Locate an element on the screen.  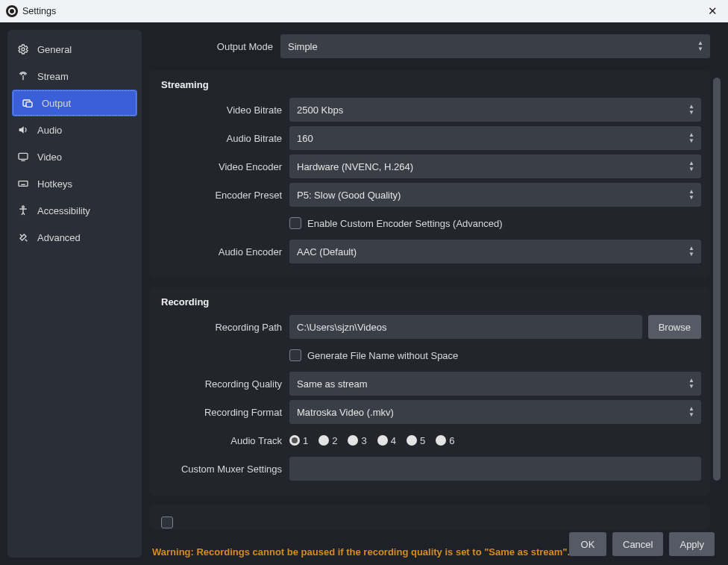
audio-track-radio-3: 3 is located at coordinates (357, 440).